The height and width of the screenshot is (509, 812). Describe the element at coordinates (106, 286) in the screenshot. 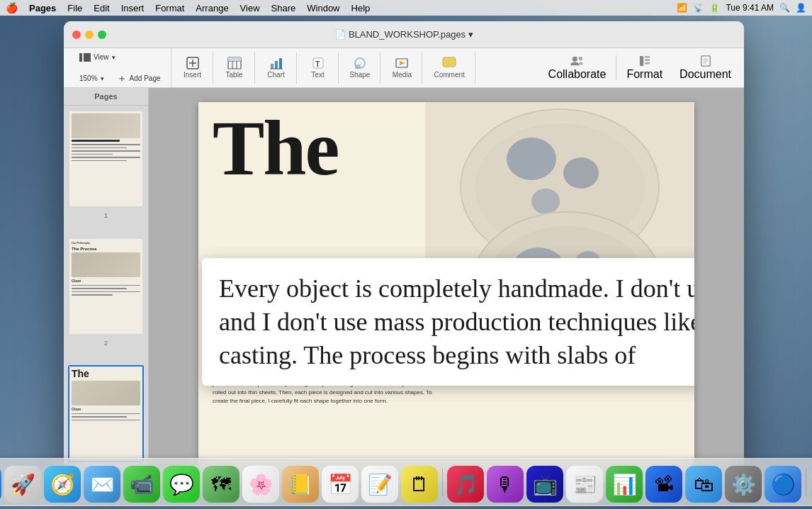

I see `page-thumbnail-2: Our Philosophy The Process Glaze` at that location.